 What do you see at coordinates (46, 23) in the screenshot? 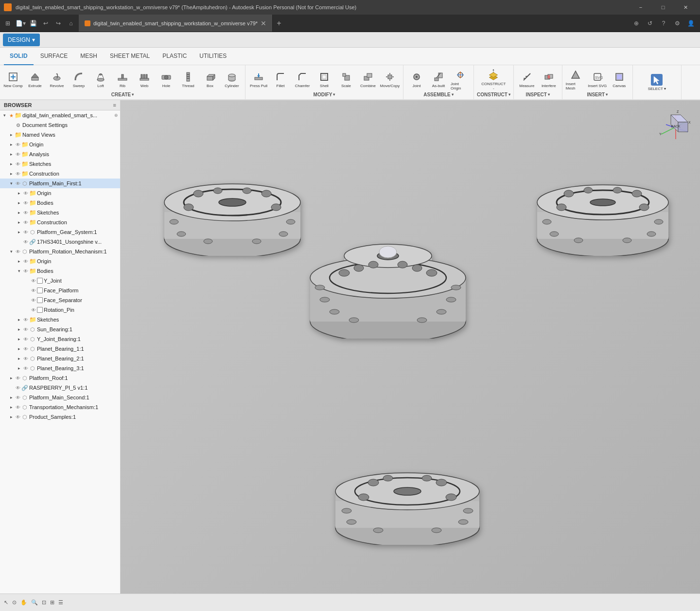
I see `undo-button: ↩` at bounding box center [46, 23].